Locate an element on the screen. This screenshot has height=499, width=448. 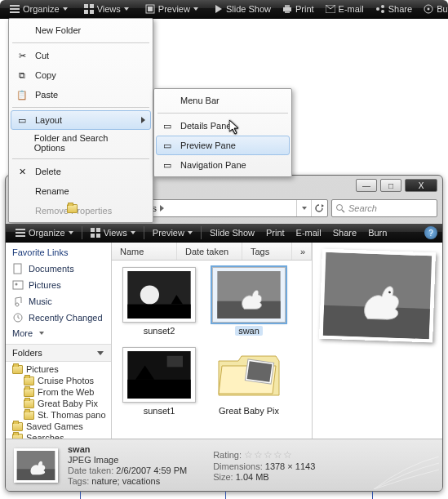
label: Tags is located at coordinates (259, 252).